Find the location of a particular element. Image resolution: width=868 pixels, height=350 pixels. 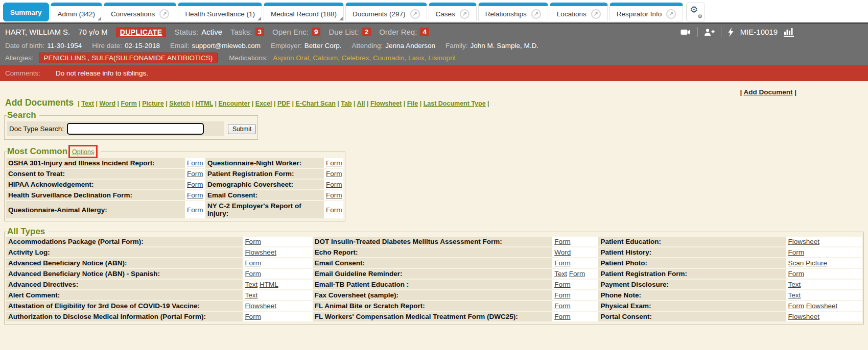

tab-admin-342: Admin (342) is located at coordinates (77, 12).